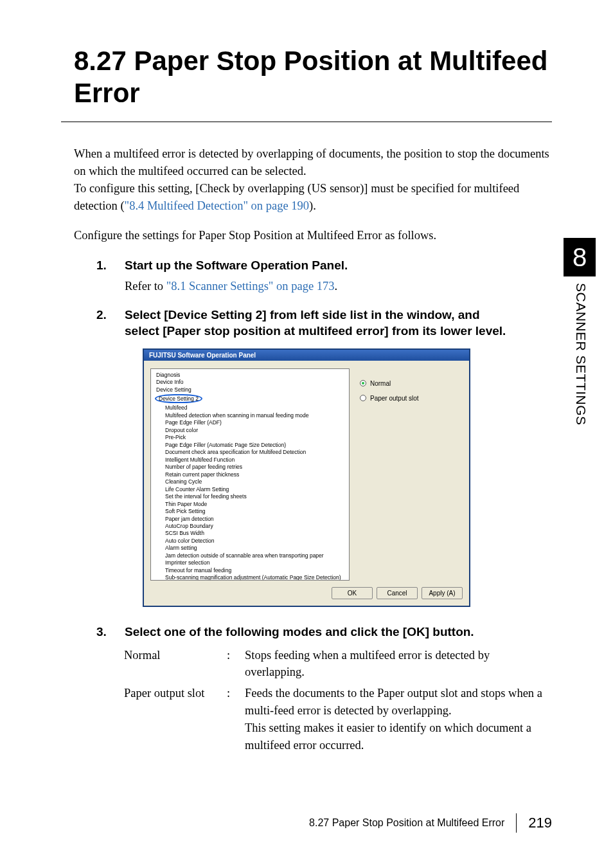  I want to click on tree-item: Life Counter Alarm Setting, so click(250, 490).